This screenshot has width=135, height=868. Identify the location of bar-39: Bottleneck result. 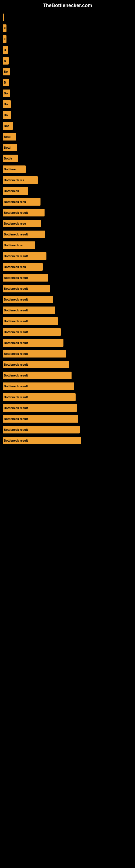
(41, 430).